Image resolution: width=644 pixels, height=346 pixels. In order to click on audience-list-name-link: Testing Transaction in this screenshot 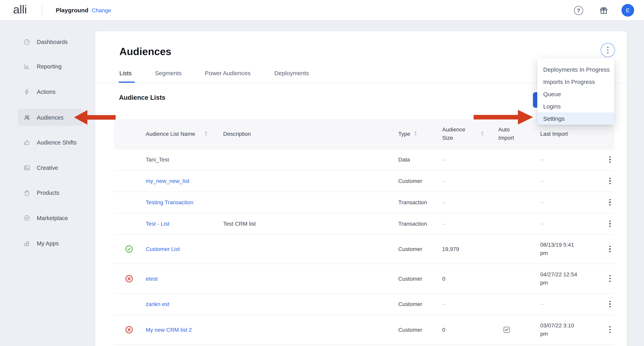, I will do `click(170, 202)`.